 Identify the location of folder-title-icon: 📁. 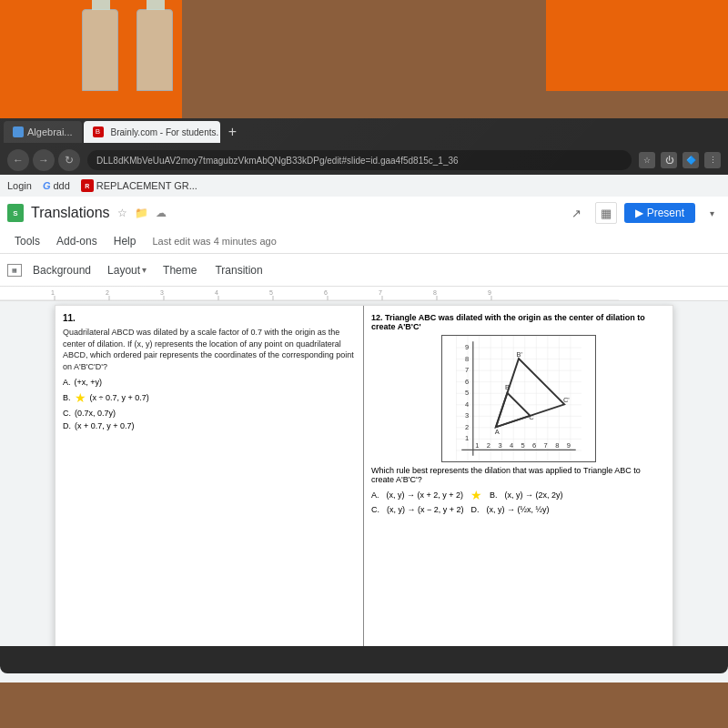
(142, 213).